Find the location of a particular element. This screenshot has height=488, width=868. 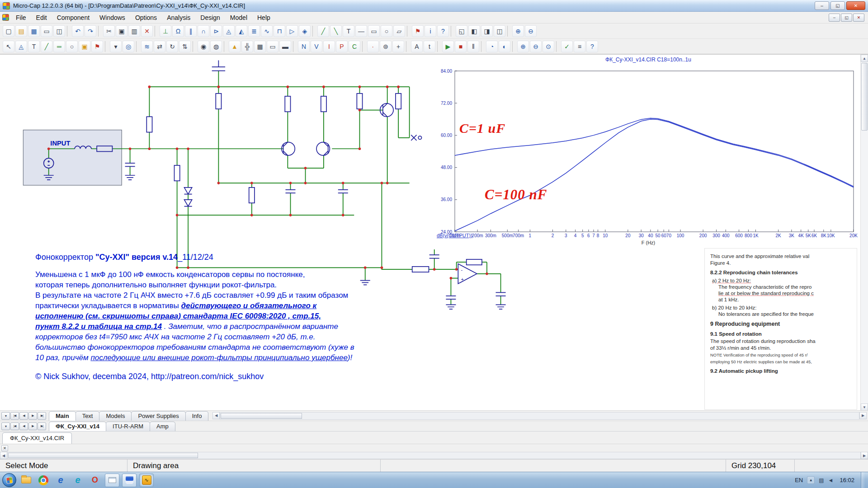

inductor-component-icon: ∩ is located at coordinates (203, 31).